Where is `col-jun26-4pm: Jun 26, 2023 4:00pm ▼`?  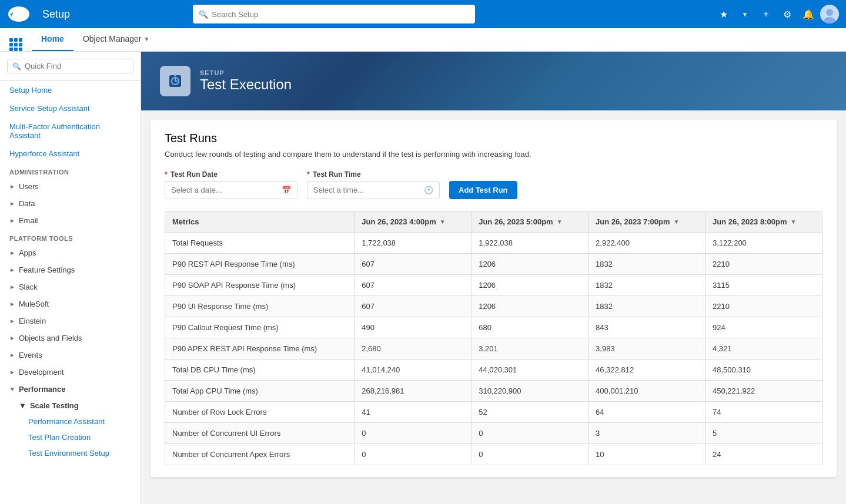
col-jun26-4pm: Jun 26, 2023 4:00pm ▼ is located at coordinates (413, 222).